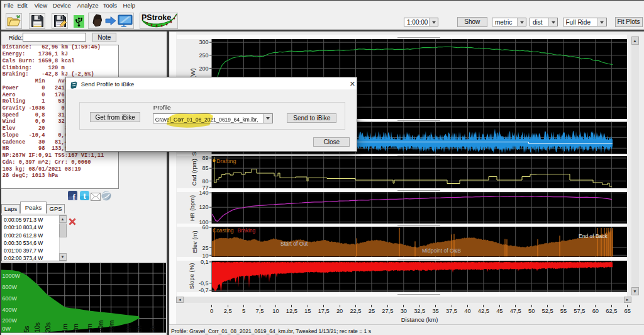  I want to click on svg-text: 2m, so click(75, 328).